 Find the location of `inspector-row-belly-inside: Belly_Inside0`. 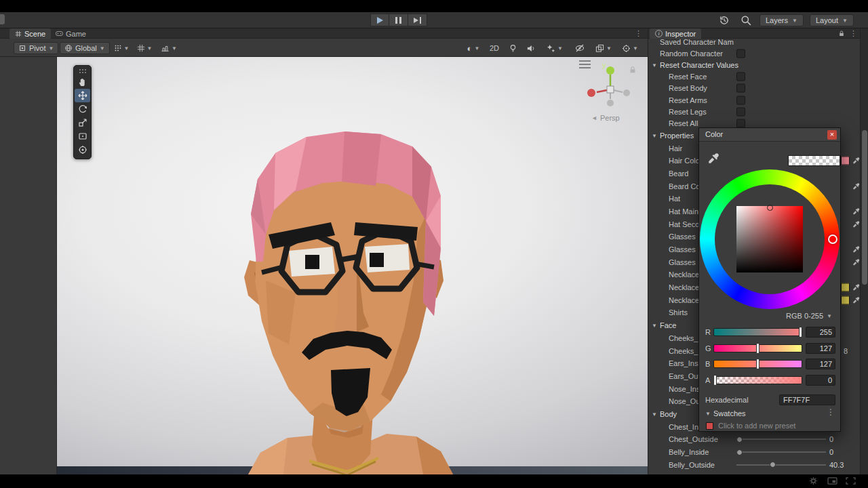

inspector-row-belly-inside: Belly_Inside0 is located at coordinates (754, 453).